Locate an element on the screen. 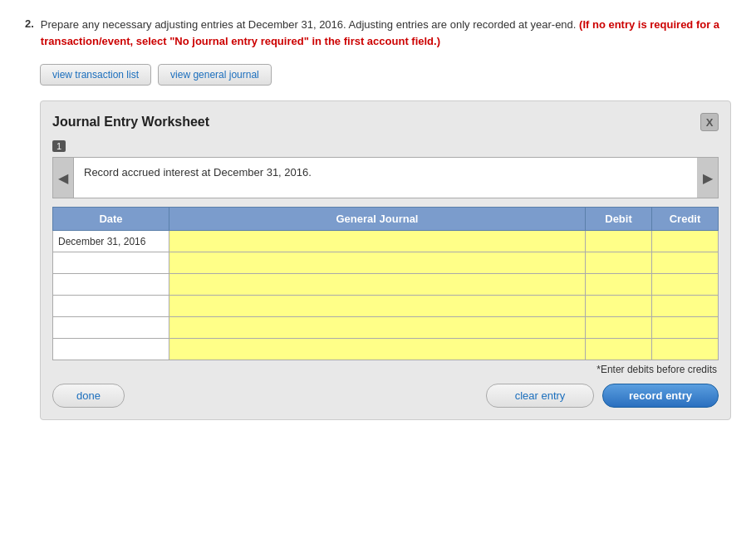  view-transaction-list-button: view transaction list is located at coordinates (96, 75).